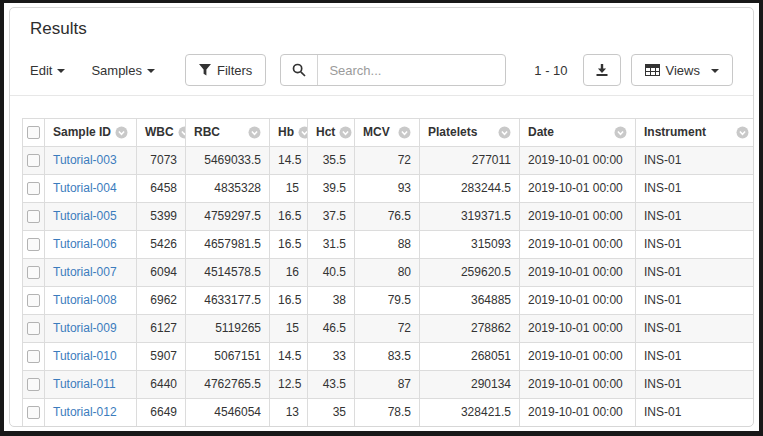  What do you see at coordinates (226, 70) in the screenshot?
I see `filters-button: Filters` at bounding box center [226, 70].